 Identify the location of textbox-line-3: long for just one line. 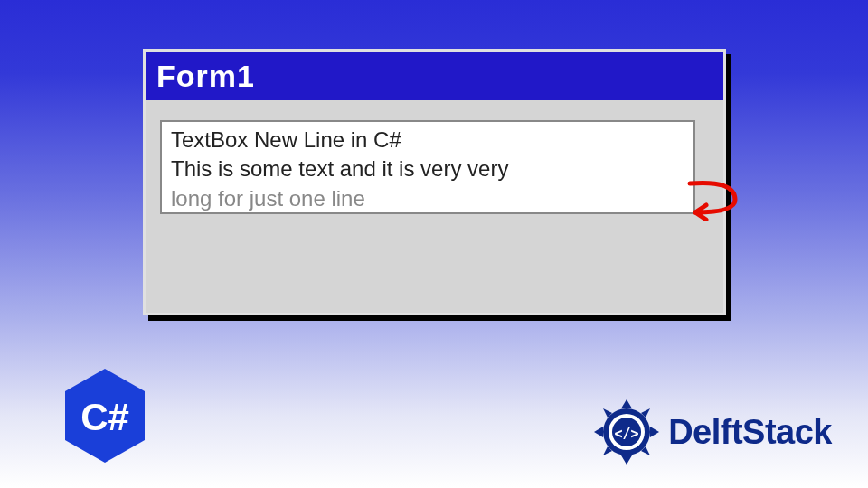
(428, 199).